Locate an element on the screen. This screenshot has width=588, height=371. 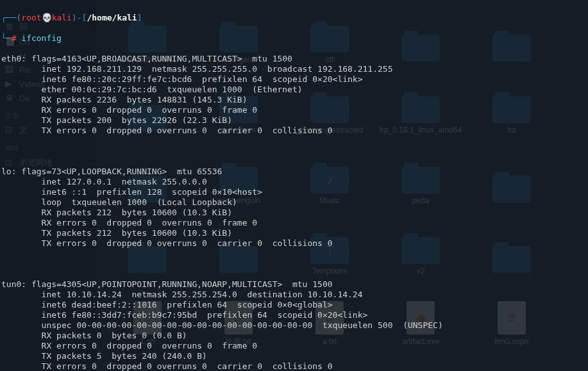
skull-icon: 💀 is located at coordinates (47, 18).